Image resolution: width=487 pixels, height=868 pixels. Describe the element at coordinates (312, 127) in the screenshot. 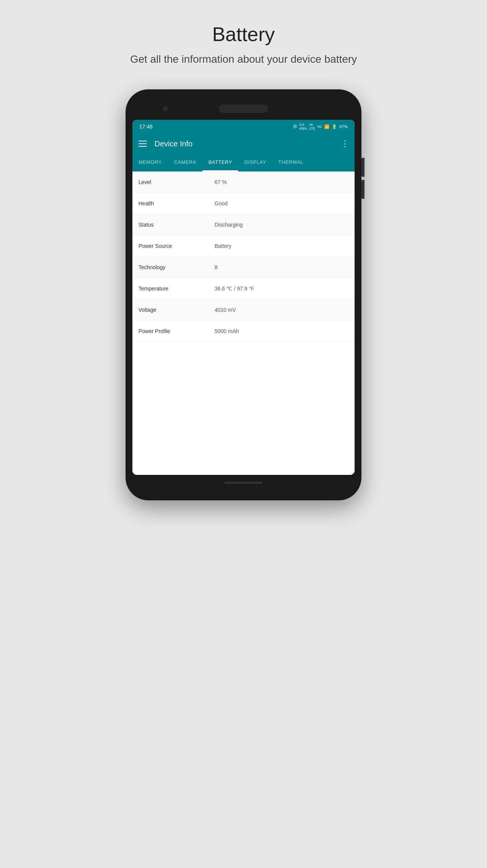

I see `volte-icon: VoLTE` at that location.